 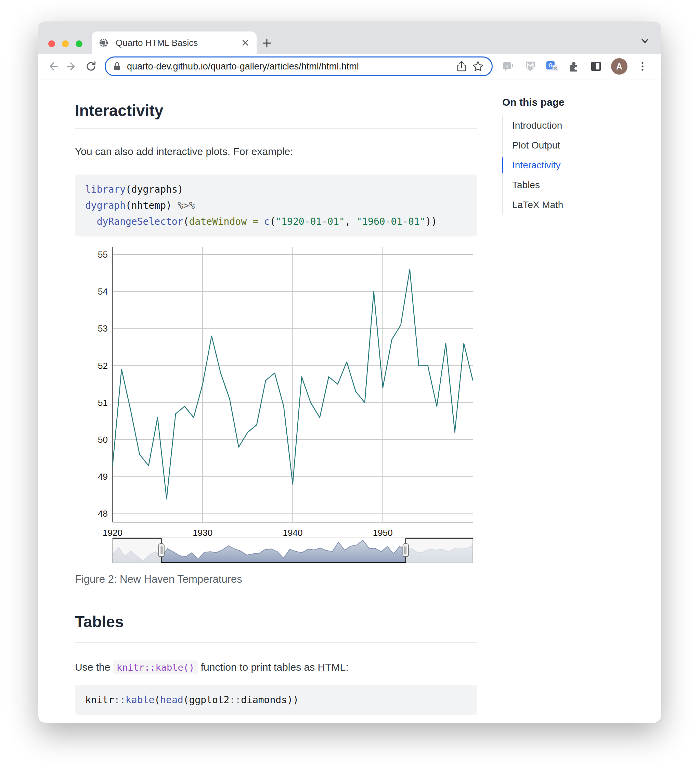 What do you see at coordinates (564, 165) in the screenshot?
I see `toc-item-interactivity: Interactivity` at bounding box center [564, 165].